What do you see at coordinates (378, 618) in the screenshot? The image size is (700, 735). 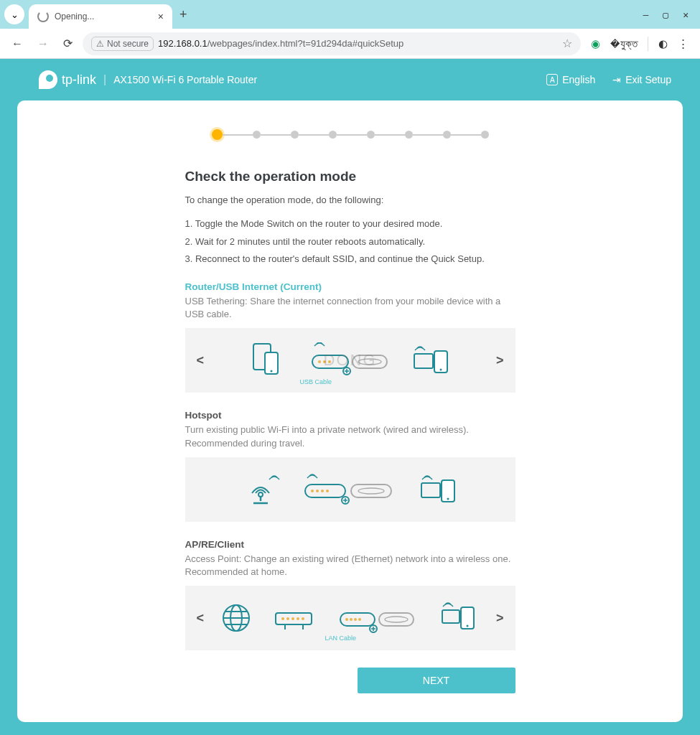 I see `ap-router-icon` at bounding box center [378, 618].